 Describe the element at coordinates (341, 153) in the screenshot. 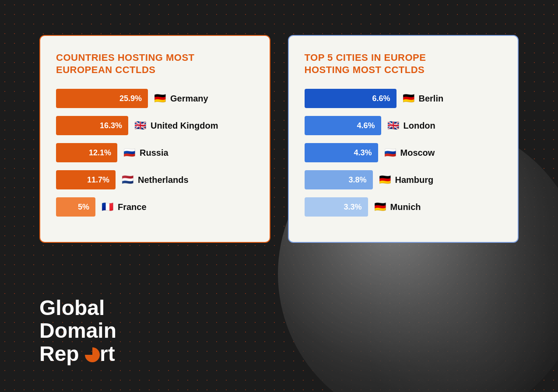

I see `bar-moscow: 4.3%` at that location.